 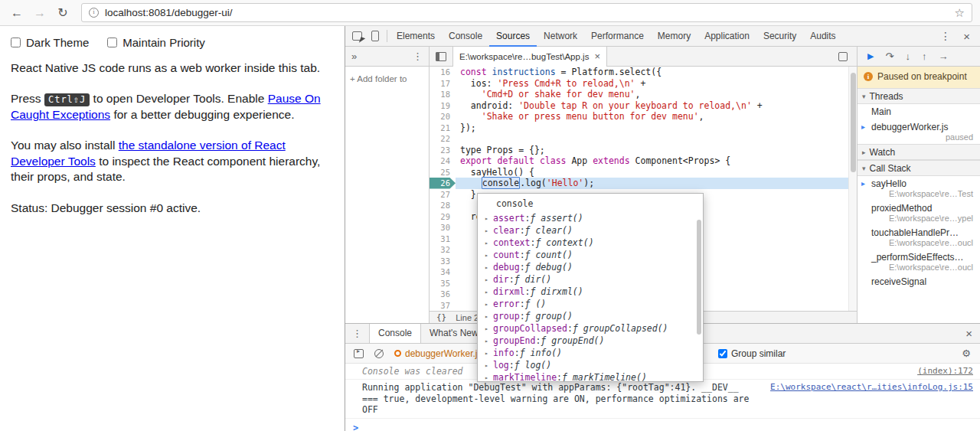 What do you see at coordinates (443, 72) in the screenshot?
I see `line-number: 16` at bounding box center [443, 72].